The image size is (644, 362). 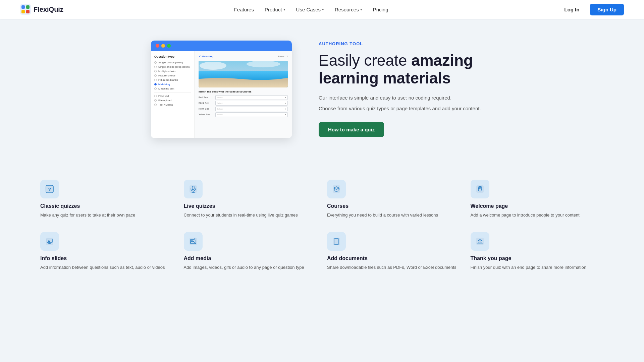 What do you see at coordinates (348, 9) in the screenshot?
I see `nav-resources: Resources ▾` at bounding box center [348, 9].